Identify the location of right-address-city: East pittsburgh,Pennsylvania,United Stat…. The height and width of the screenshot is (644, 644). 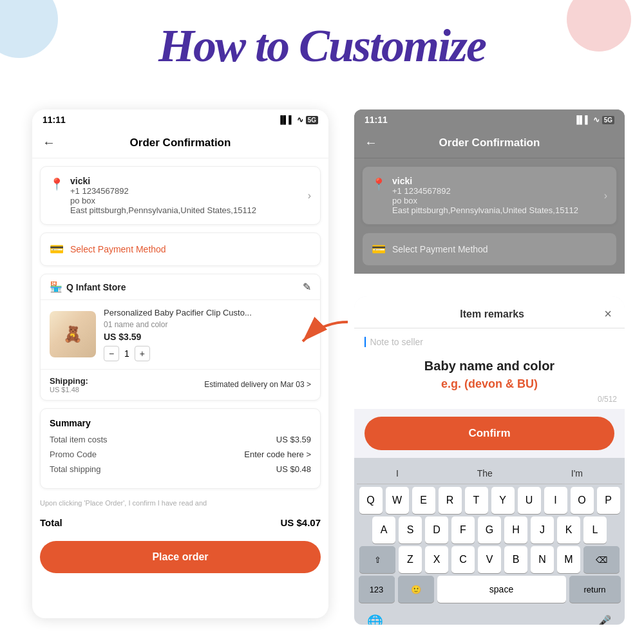
(498, 210).